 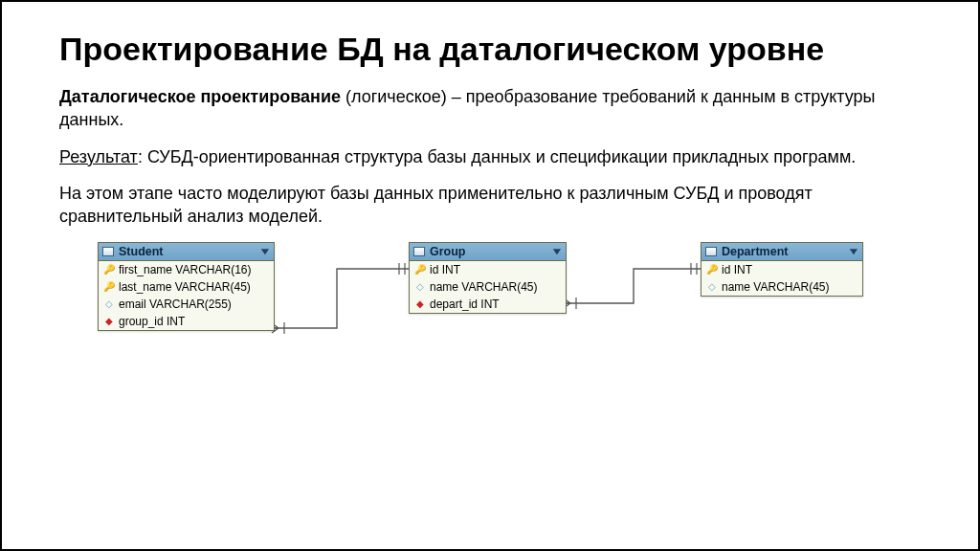 What do you see at coordinates (175, 304) in the screenshot?
I see `col-text: email VARCHAR(255)` at bounding box center [175, 304].